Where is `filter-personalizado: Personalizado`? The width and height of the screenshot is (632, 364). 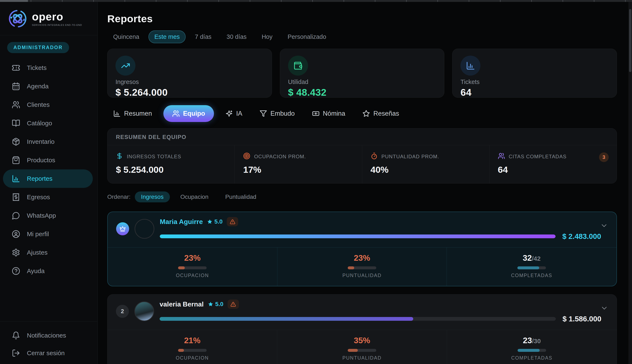 filter-personalizado: Personalizado is located at coordinates (307, 37).